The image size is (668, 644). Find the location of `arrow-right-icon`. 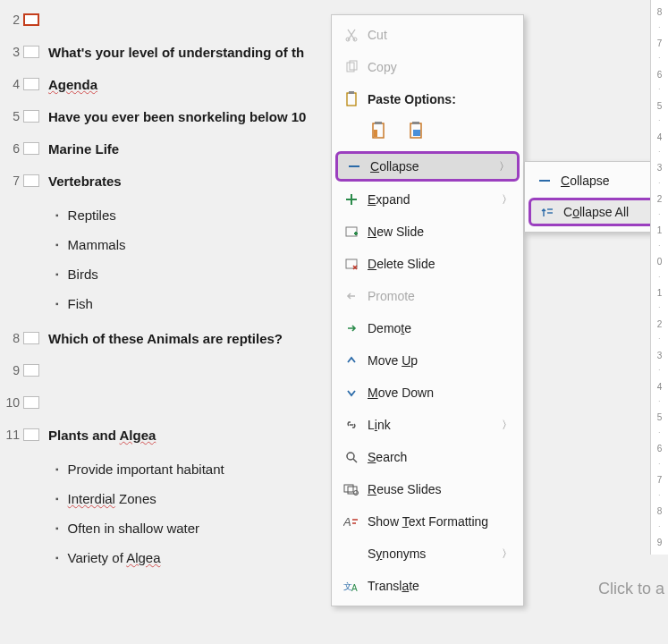

arrow-right-icon is located at coordinates (351, 328).